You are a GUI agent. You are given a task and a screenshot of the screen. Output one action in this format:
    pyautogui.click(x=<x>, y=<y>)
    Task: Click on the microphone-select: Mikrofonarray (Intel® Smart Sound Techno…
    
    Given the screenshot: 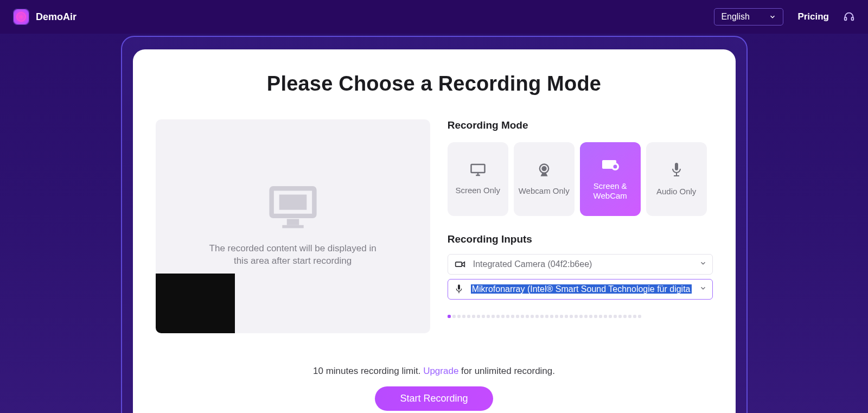 What is the action you would take?
    pyautogui.click(x=580, y=289)
    